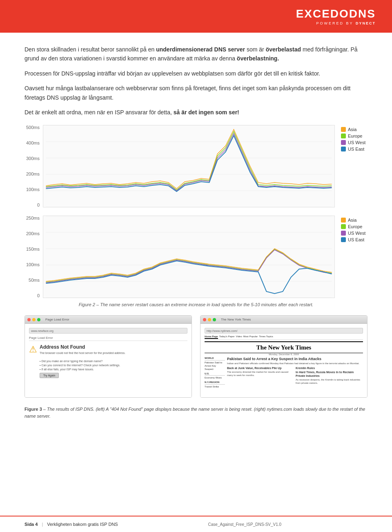  Describe the element at coordinates (196, 166) in the screenshot. I see `chart-1-section: 500ms 400ms 300ms 200ms 100ms 0` at that location.